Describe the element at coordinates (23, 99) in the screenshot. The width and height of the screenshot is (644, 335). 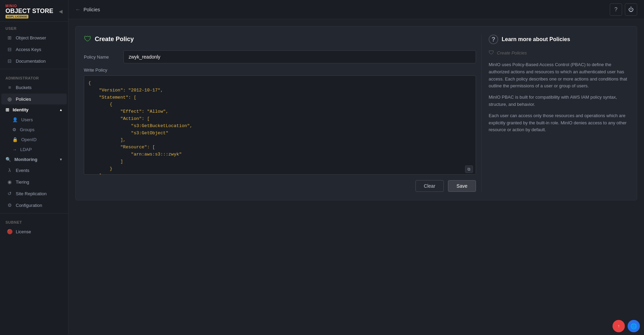
I see `sidebar-item-label: Policies` at that location.